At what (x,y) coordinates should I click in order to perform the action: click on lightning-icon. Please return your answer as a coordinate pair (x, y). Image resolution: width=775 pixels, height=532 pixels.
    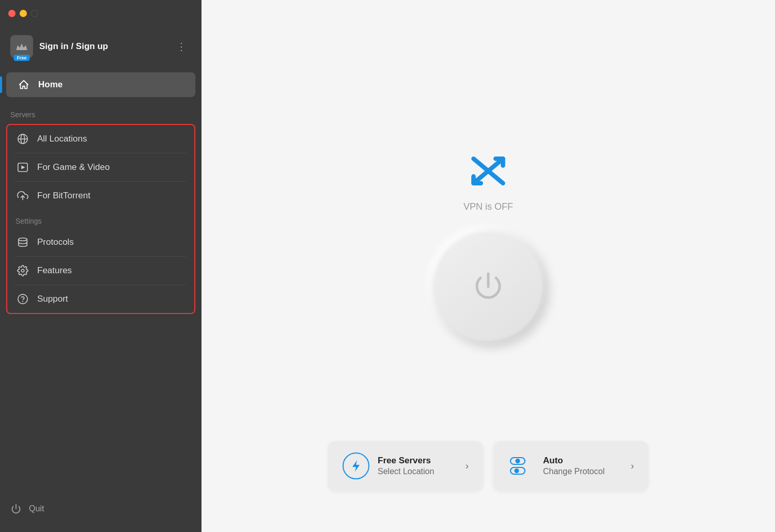
    Looking at the image, I should click on (356, 466).